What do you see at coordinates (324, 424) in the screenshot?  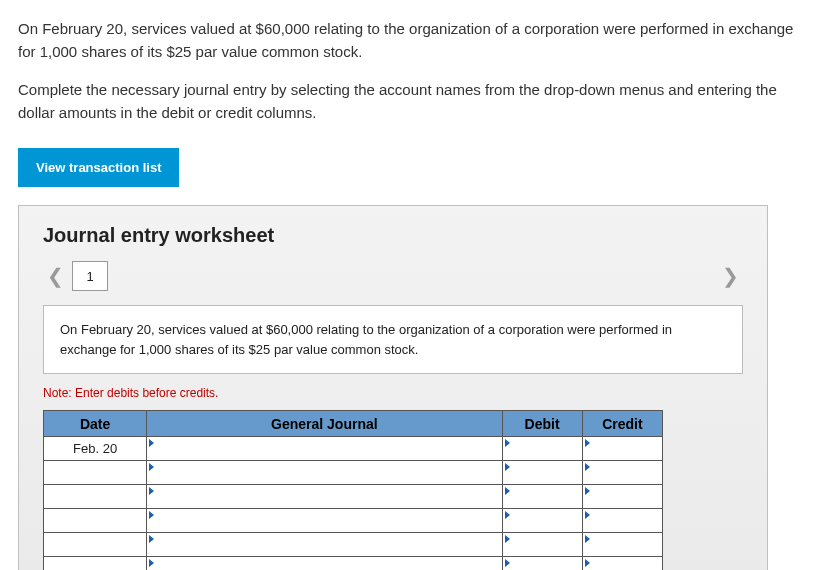 I see `header-general-journal: General Journal` at bounding box center [324, 424].